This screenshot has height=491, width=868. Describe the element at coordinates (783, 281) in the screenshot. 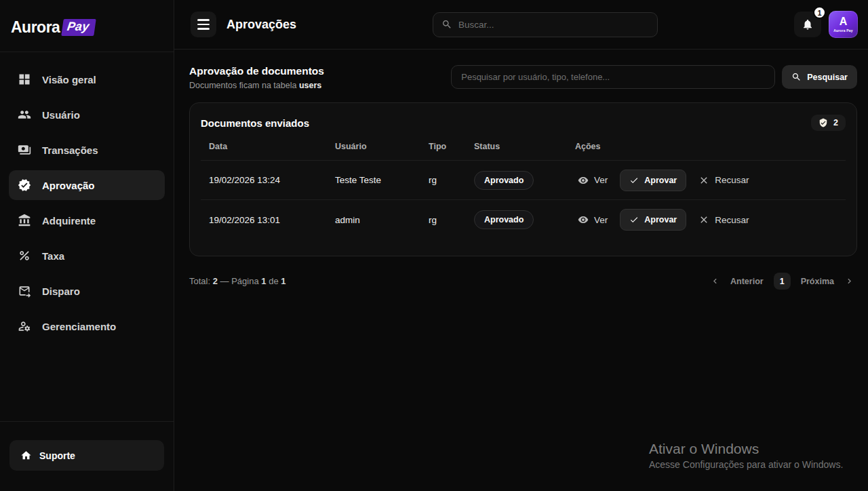

I see `current-page-button: 1` at that location.